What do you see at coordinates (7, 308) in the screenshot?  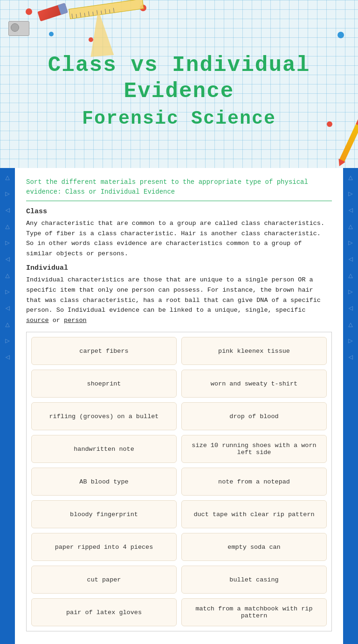 I see `side-symbol-9: ◁` at bounding box center [7, 308].